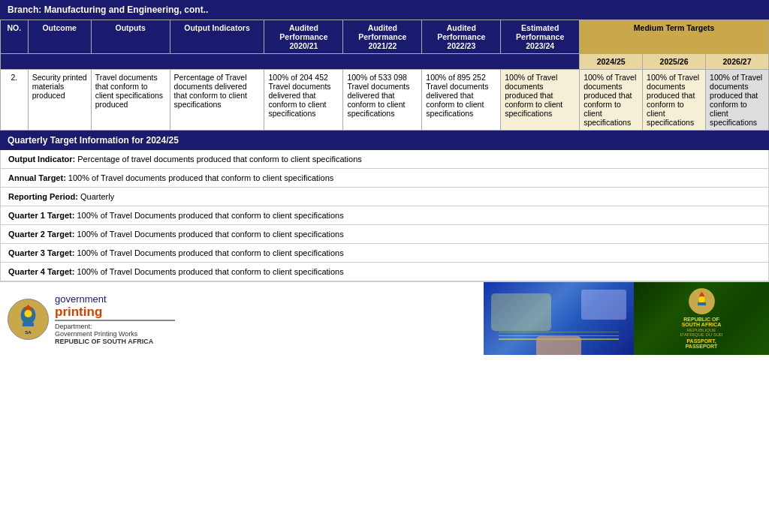 The height and width of the screenshot is (532, 769). Describe the element at coordinates (384, 101) in the screenshot. I see `table-row: 2. Security printed materials produced T…` at that location.